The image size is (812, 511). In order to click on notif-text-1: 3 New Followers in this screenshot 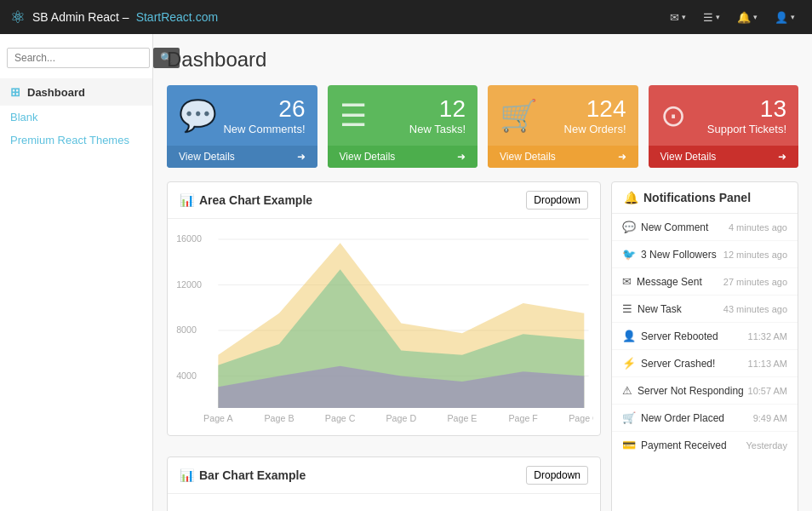, I will do `click(679, 255)`.